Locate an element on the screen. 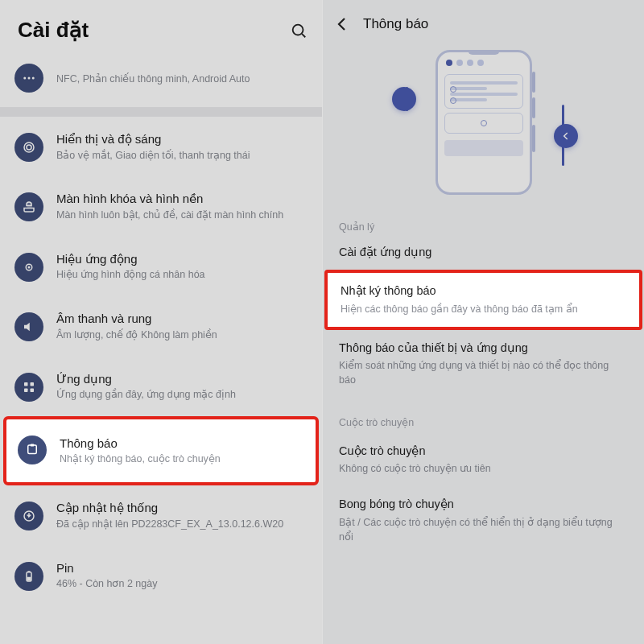 This screenshot has width=644, height=644. notifications-icon is located at coordinates (32, 450).